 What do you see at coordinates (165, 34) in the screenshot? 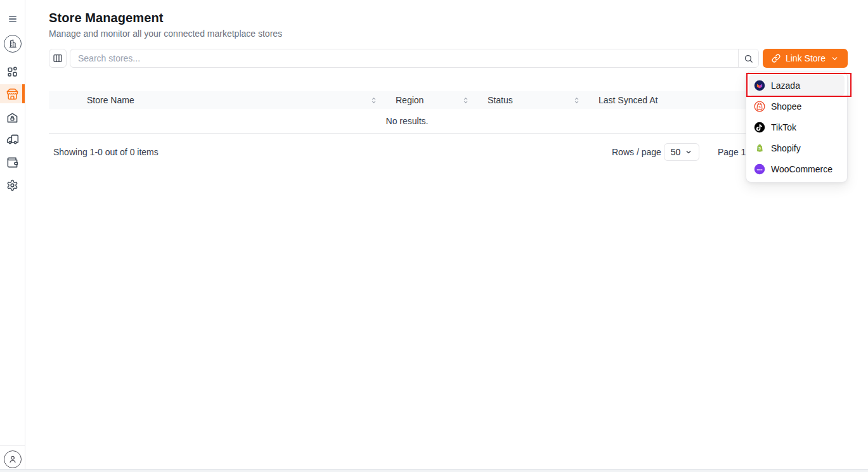
I see `page-subtitle: Manage and monitor all your connected ma…` at bounding box center [165, 34].